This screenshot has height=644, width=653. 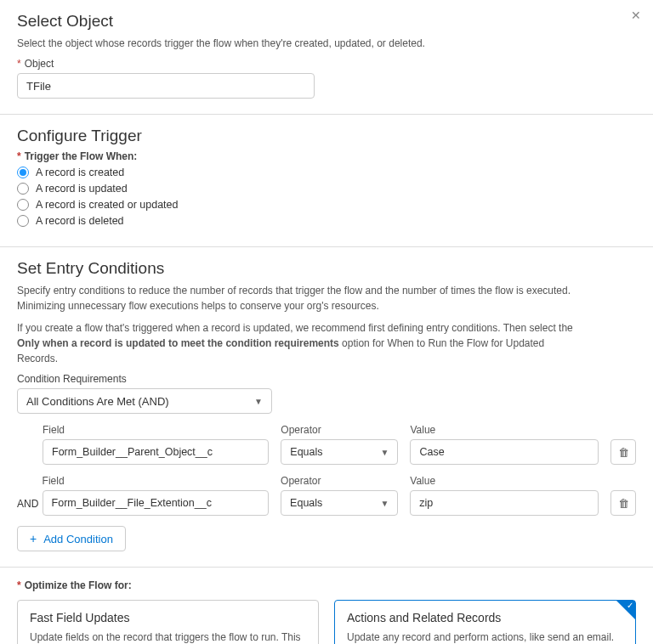 What do you see at coordinates (145, 401) in the screenshot?
I see `condition-requirements-select: All Conditions Are Met (AND) ▼` at bounding box center [145, 401].